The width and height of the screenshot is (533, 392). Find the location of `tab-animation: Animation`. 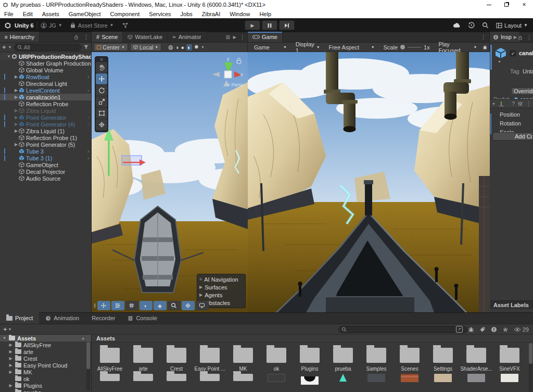

tab-animation: Animation is located at coordinates (62, 318).